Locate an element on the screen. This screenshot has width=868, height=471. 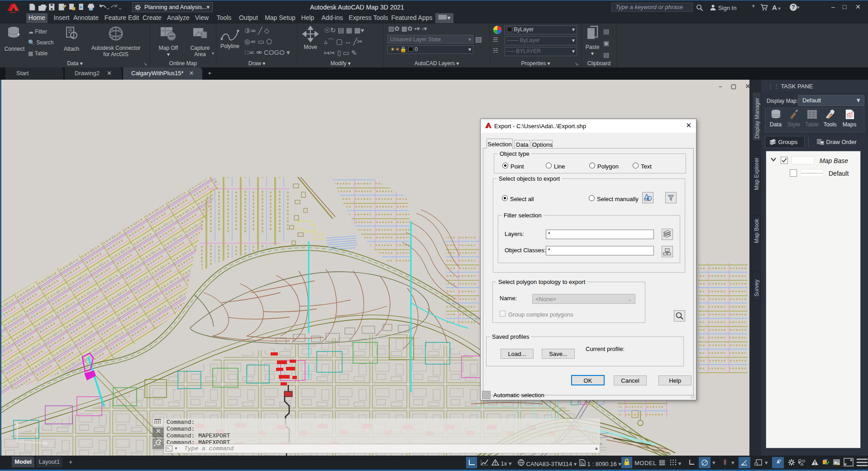
svg-text: CA is located at coordinates (647, 200).